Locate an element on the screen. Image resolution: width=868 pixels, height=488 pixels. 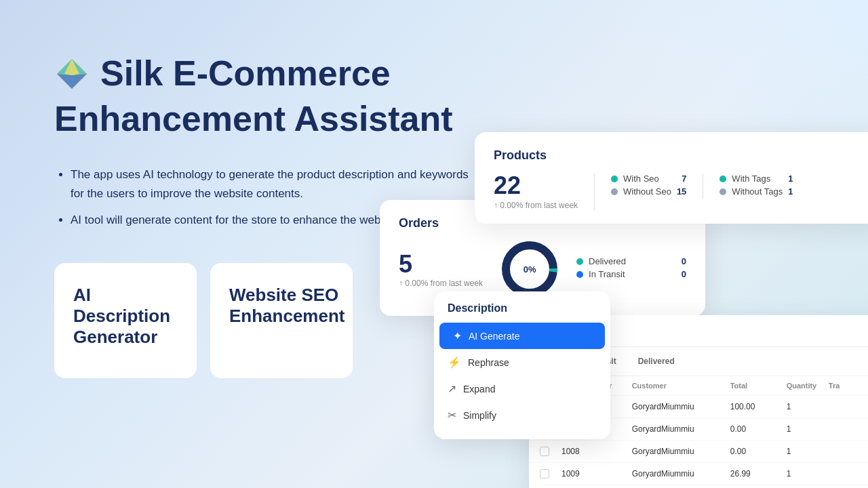
description-card: Description ✦ AI Generate ⚡ Rephrase ↗ E… is located at coordinates (522, 365).